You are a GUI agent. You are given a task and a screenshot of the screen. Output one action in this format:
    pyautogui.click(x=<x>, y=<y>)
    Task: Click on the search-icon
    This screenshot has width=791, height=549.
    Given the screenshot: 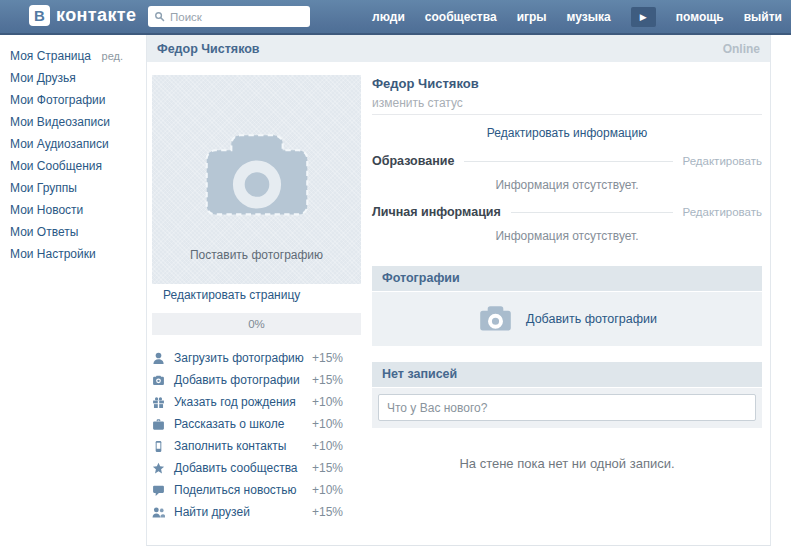 What is the action you would take?
    pyautogui.click(x=160, y=16)
    